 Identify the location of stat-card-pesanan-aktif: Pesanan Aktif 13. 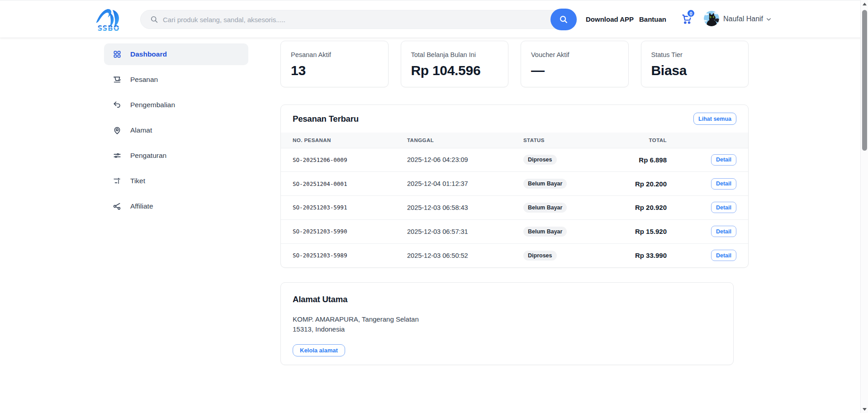
(335, 64).